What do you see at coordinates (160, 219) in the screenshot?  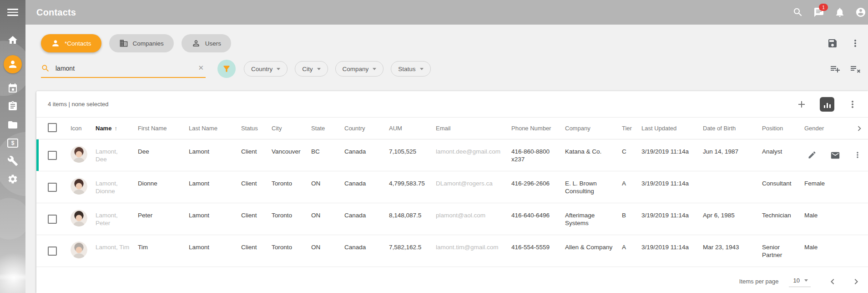 I see `cell-first_name: Peter` at bounding box center [160, 219].